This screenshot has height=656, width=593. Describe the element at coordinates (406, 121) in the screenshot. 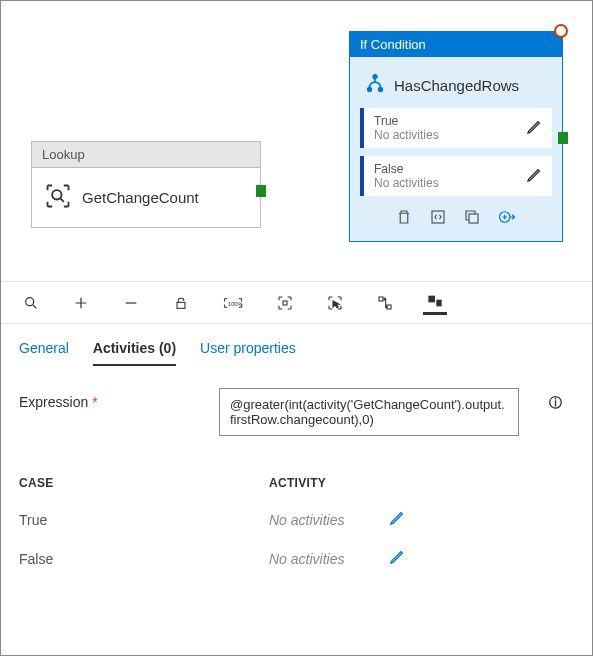

I see `branch-label: True` at that location.